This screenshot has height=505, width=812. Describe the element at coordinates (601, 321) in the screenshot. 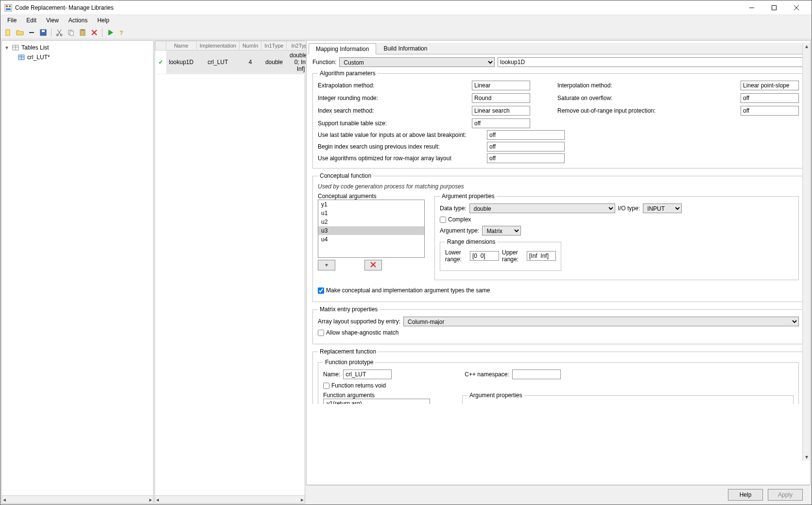

I see `layout-select: Column-major` at that location.